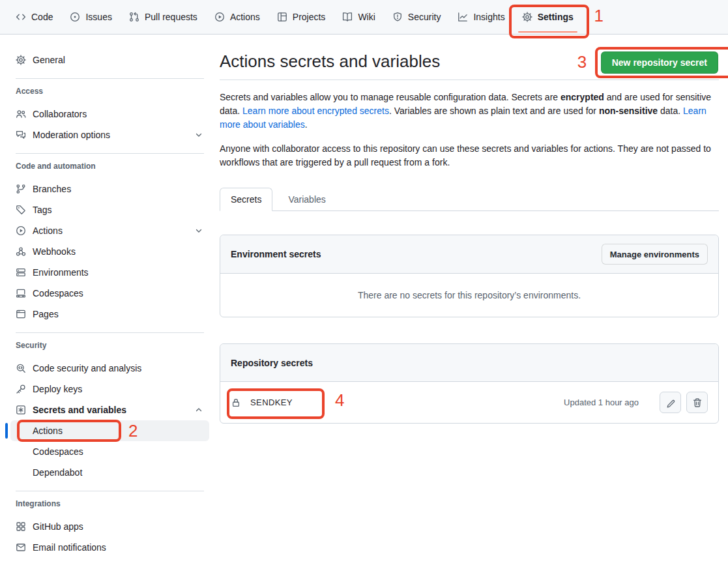 This screenshot has width=728, height=565. I want to click on environment-secrets-title: Environment secrets, so click(276, 254).